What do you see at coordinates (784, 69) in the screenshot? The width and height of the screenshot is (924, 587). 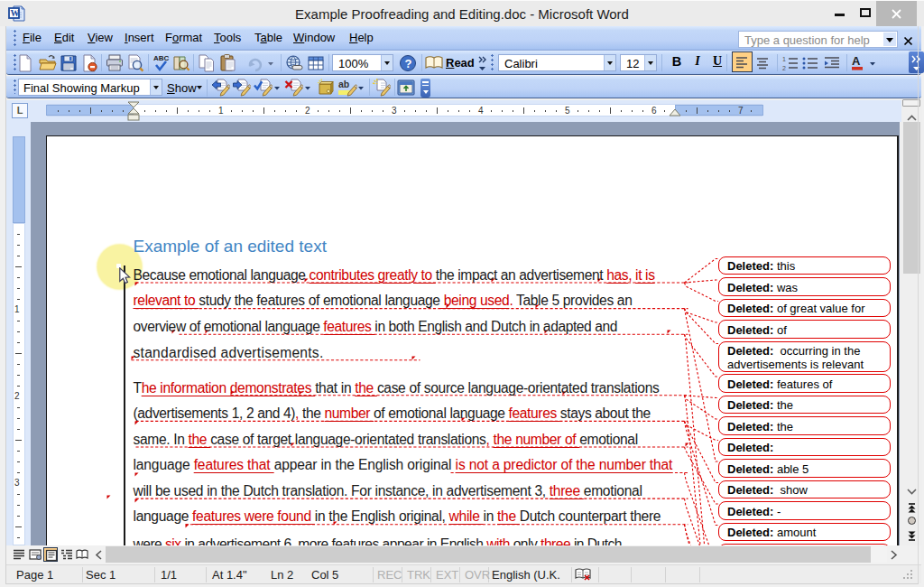 I see `svg-text: 2` at bounding box center [784, 69].